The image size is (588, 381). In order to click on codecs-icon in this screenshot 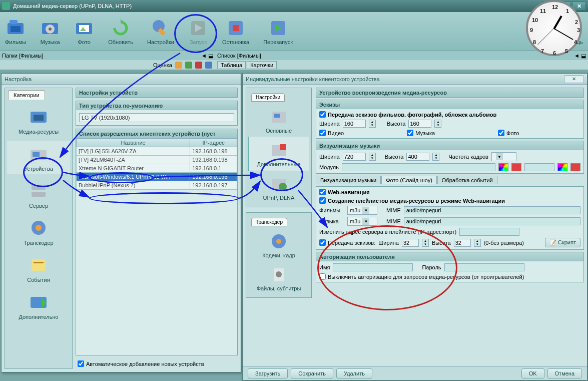, I will do `click(279, 241)`.